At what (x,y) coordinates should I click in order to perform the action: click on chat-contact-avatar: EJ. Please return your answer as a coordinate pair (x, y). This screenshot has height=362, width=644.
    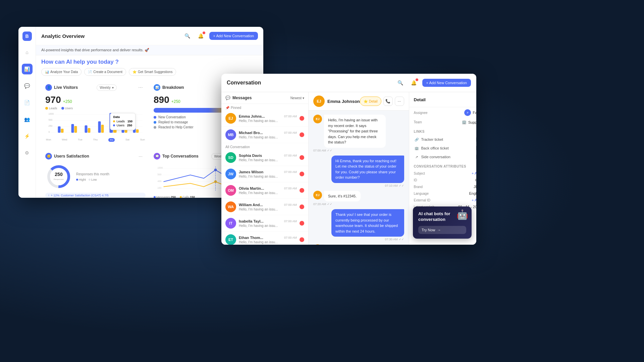
    Looking at the image, I should click on (319, 101).